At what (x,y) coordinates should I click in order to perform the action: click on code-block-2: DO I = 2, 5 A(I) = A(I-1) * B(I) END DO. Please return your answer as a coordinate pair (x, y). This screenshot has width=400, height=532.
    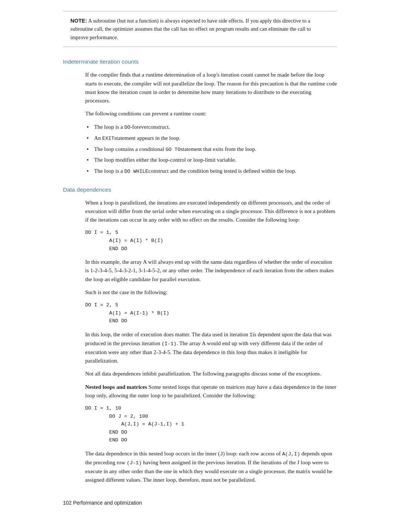
    Looking at the image, I should click on (211, 313).